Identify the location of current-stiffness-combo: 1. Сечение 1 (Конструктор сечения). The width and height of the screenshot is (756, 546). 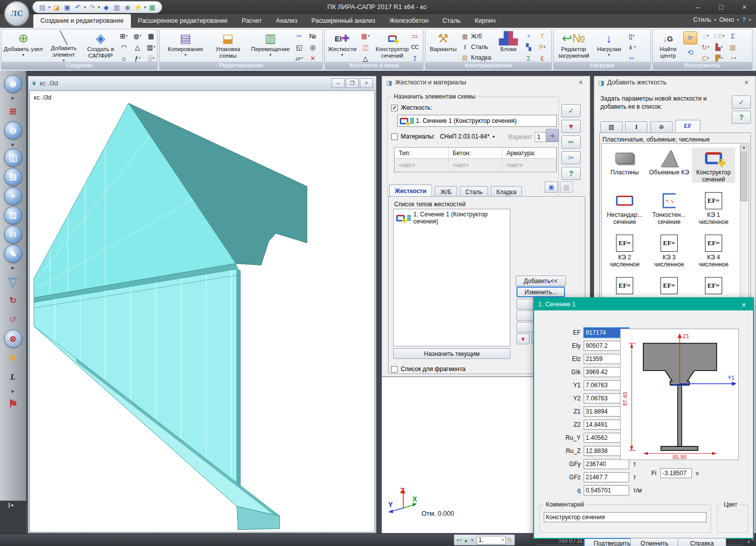
(477, 121).